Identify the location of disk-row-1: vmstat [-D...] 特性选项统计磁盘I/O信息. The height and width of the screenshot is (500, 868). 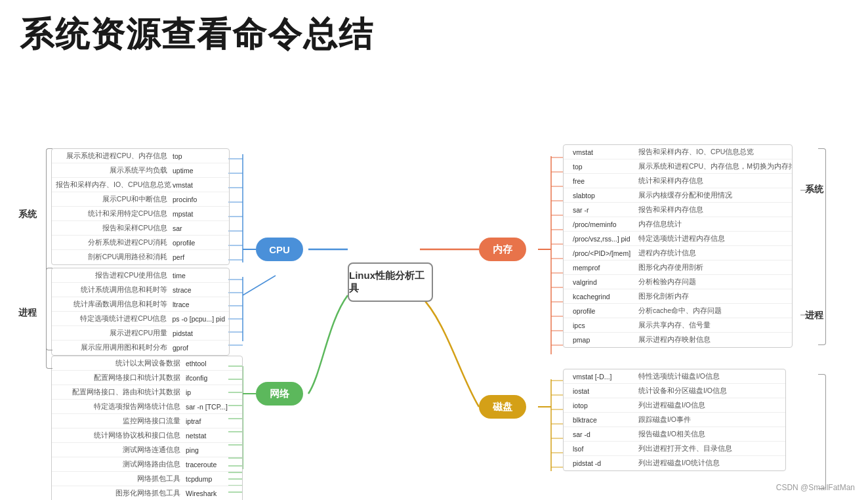
(674, 377).